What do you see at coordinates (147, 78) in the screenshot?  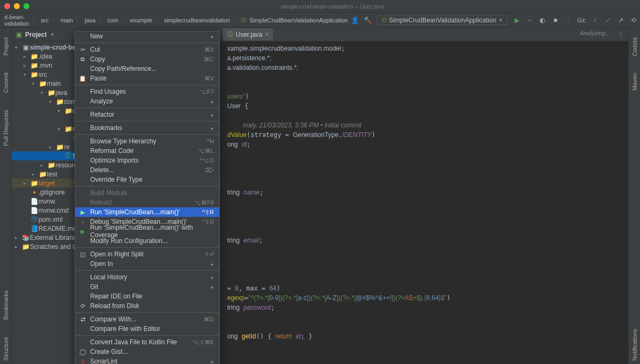 I see `menu-paste: 📋Paste⌘V` at bounding box center [147, 78].